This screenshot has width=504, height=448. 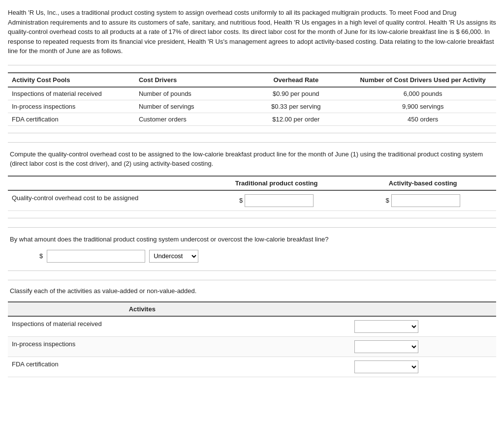 What do you see at coordinates (277, 201) in the screenshot?
I see `traditional-value-cell: $` at bounding box center [277, 201].